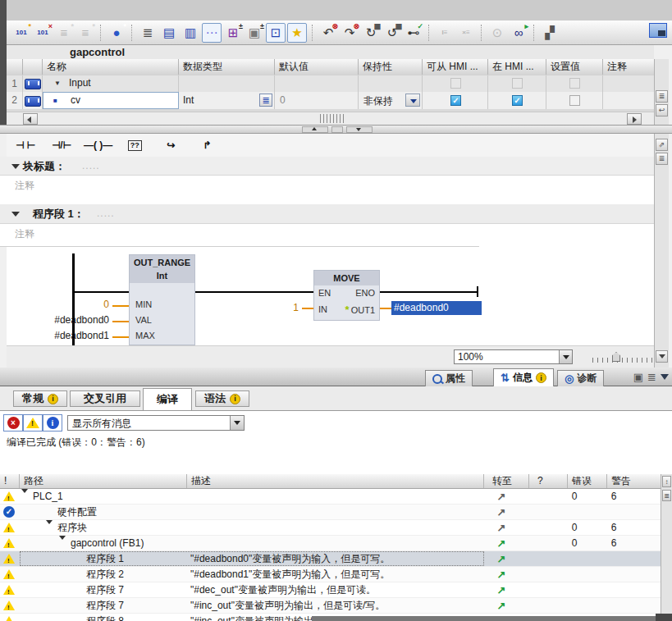 This screenshot has height=621, width=672. I want to click on no-contact-button: ⊣ ⊢, so click(25, 145).